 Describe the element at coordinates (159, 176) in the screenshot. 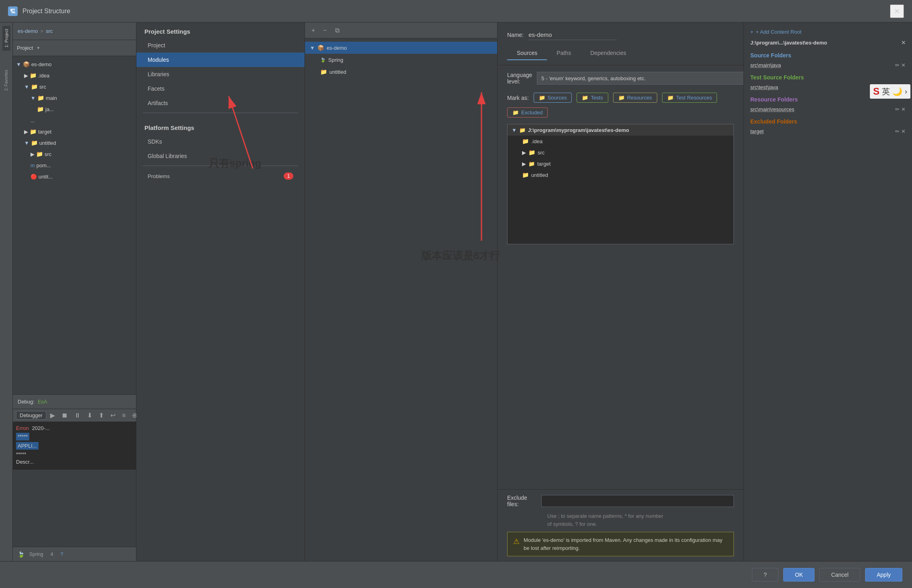

I see `problems-label: Problems` at that location.